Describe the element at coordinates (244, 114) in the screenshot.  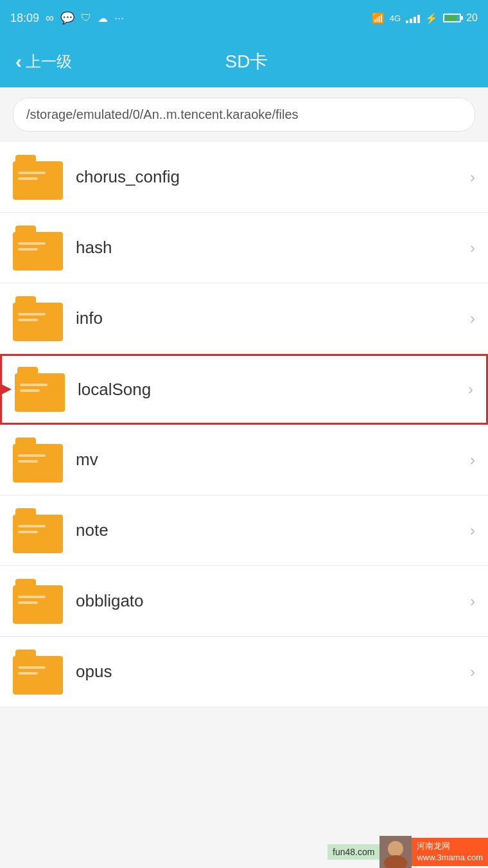
I see `path-bar: /storage/emulated/0/An..m.tencent.karaok…` at that location.